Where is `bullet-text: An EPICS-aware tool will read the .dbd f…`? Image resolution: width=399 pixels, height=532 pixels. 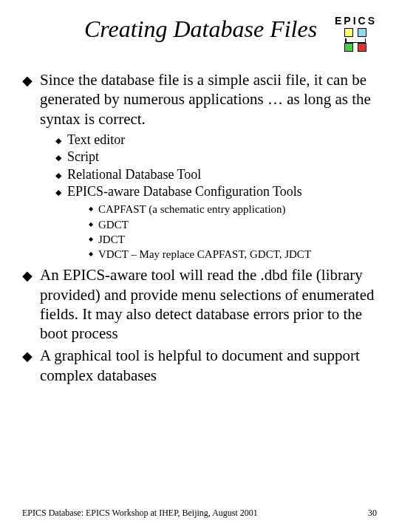 bullet-text: An EPICS-aware tool will read the .dbd f… is located at coordinates (208, 304).